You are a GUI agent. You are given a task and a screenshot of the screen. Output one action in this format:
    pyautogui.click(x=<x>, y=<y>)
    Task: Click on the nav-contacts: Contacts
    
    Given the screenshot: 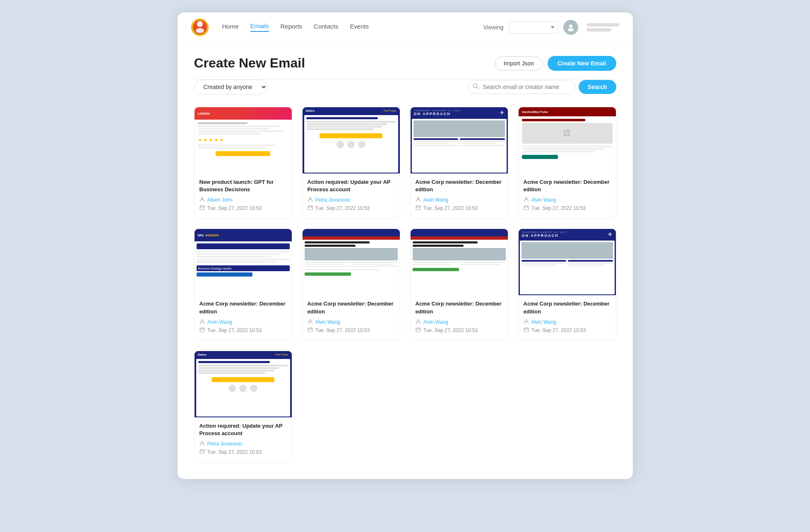 What is the action you would take?
    pyautogui.click(x=326, y=27)
    